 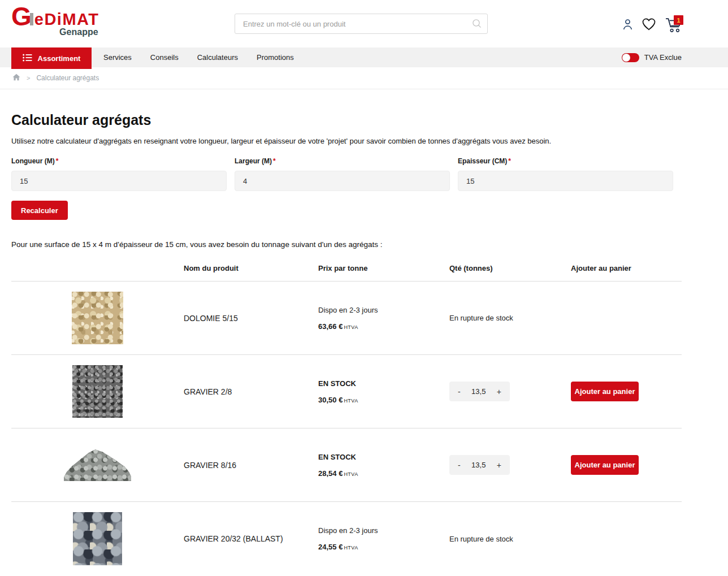 What do you see at coordinates (364, 24) in the screenshot?
I see `site-header: G eDiMAT Genappe 1` at bounding box center [364, 24].